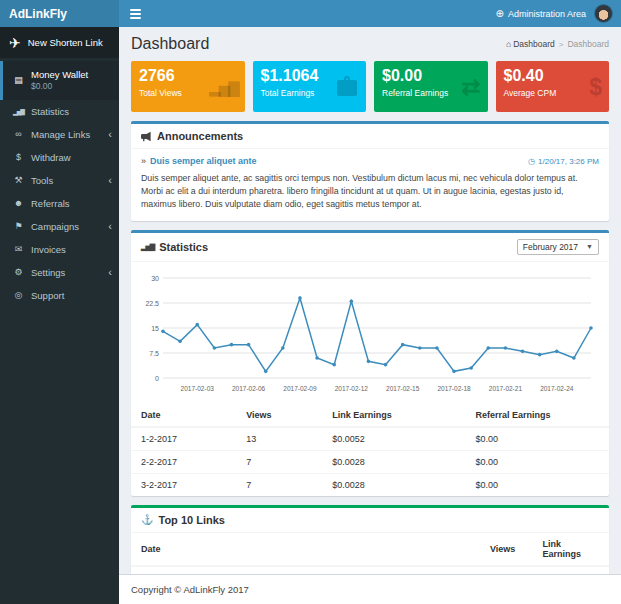 Image resolution: width=621 pixels, height=604 pixels. What do you see at coordinates (15, 43) in the screenshot?
I see `paper-plane-icon: ✈` at bounding box center [15, 43].